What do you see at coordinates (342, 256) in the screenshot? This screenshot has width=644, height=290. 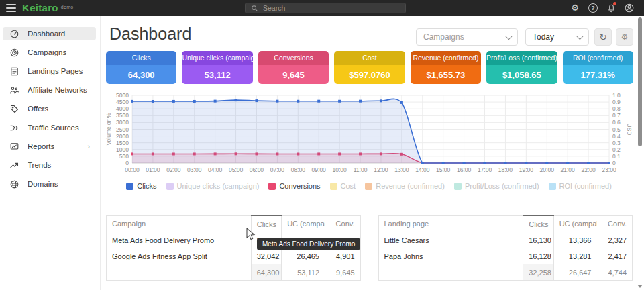 I see `row-value-cell: 4,901` at bounding box center [342, 256].